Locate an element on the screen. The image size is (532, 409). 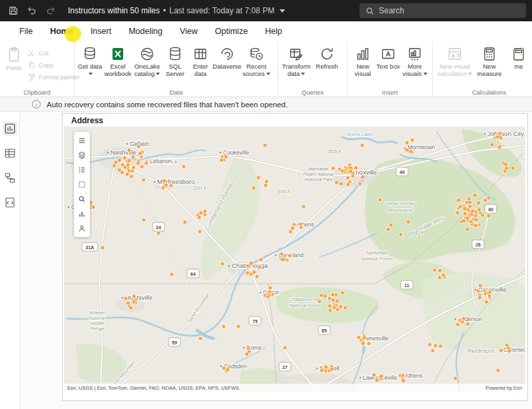
svg-text: Lebanon is located at coordinates (161, 161).